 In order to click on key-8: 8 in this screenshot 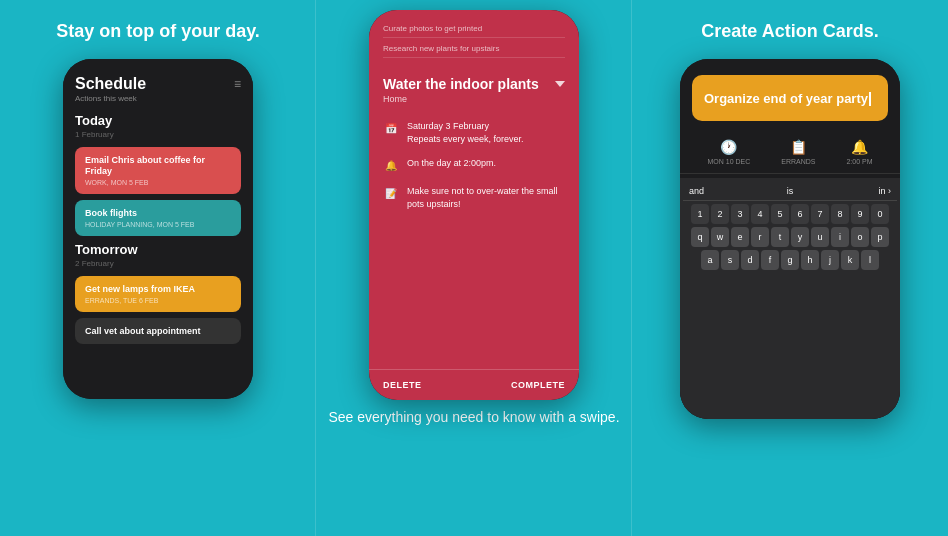, I will do `click(840, 214)`.